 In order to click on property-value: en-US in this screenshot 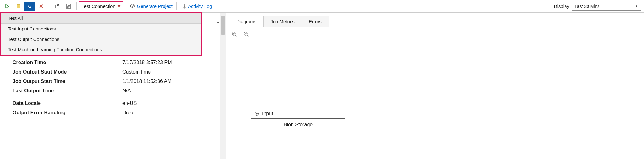, I will do `click(168, 103)`.